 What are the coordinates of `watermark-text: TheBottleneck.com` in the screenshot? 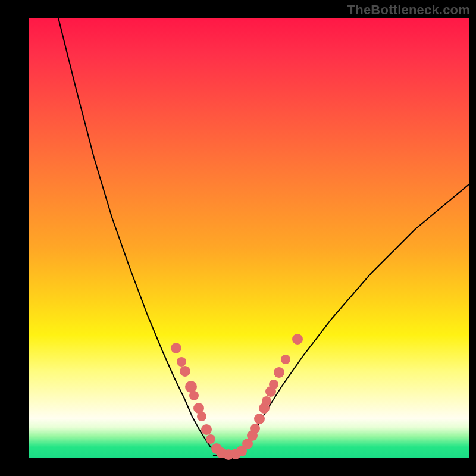 It's located at (409, 10).